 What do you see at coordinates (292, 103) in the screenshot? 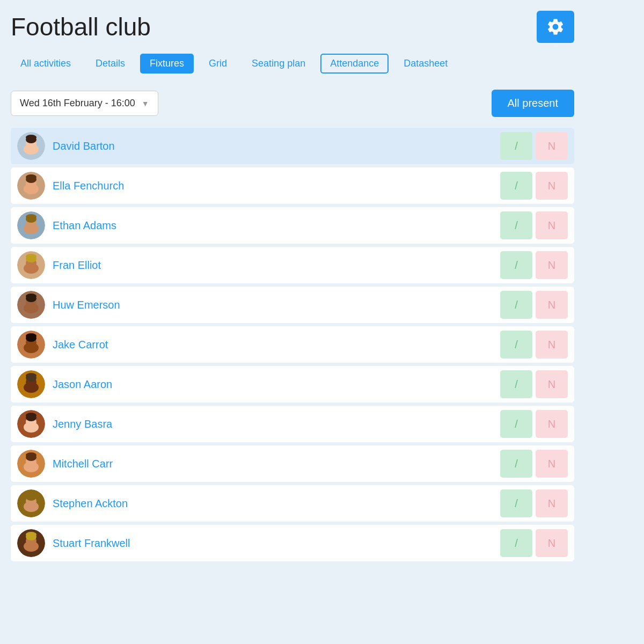
I see `toolbar: Wed 16th February - 16:00 ▼ All present` at bounding box center [292, 103].